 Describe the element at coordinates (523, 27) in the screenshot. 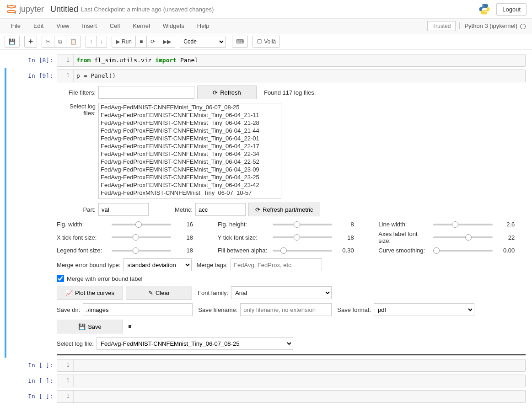

I see `kernel-indicator-icon` at that location.